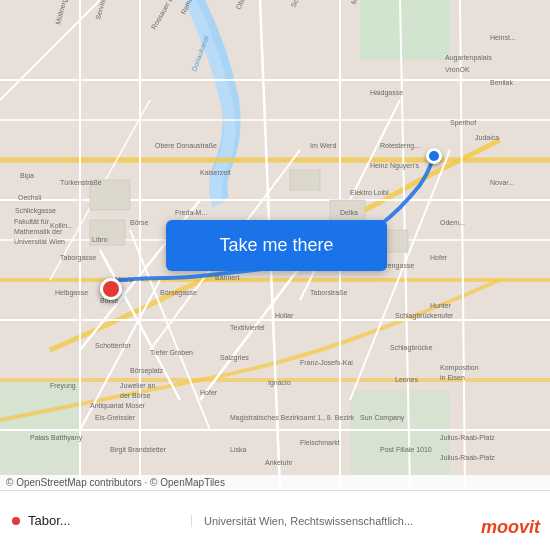 The width and height of the screenshot is (550, 550). I want to click on moovit-logo: moovit, so click(510, 528).